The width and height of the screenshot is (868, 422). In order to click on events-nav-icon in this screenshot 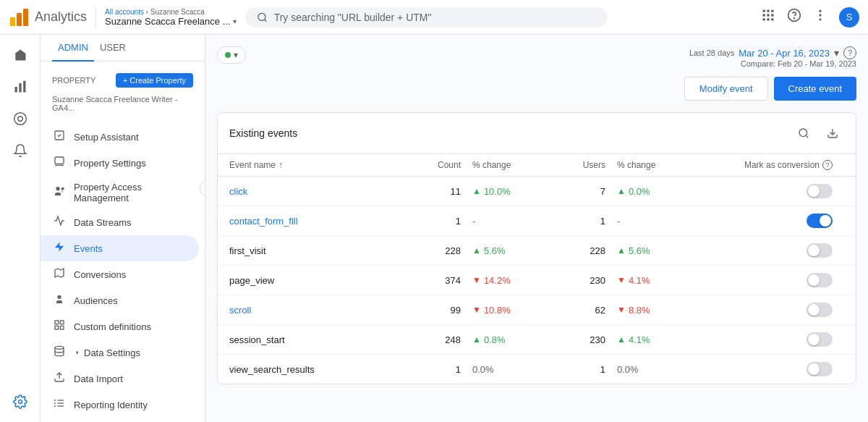, I will do `click(59, 248)`.